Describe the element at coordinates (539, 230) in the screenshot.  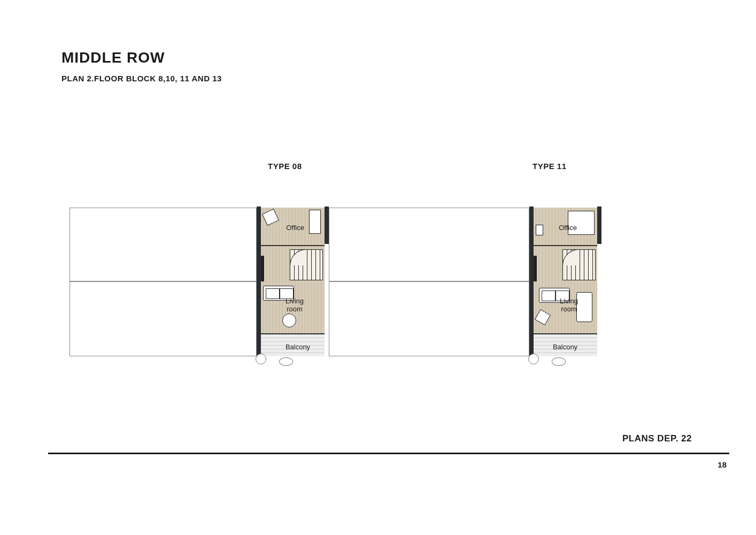
I see `furniture-icon` at that location.